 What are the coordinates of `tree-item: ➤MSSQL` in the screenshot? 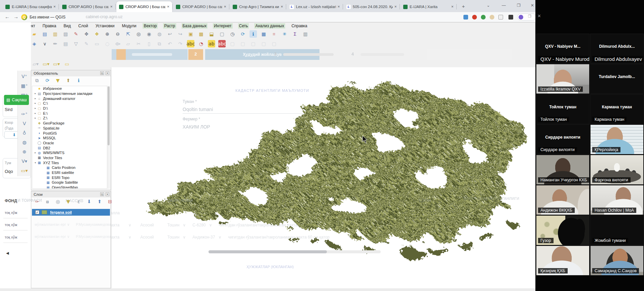 It's located at (70, 138).